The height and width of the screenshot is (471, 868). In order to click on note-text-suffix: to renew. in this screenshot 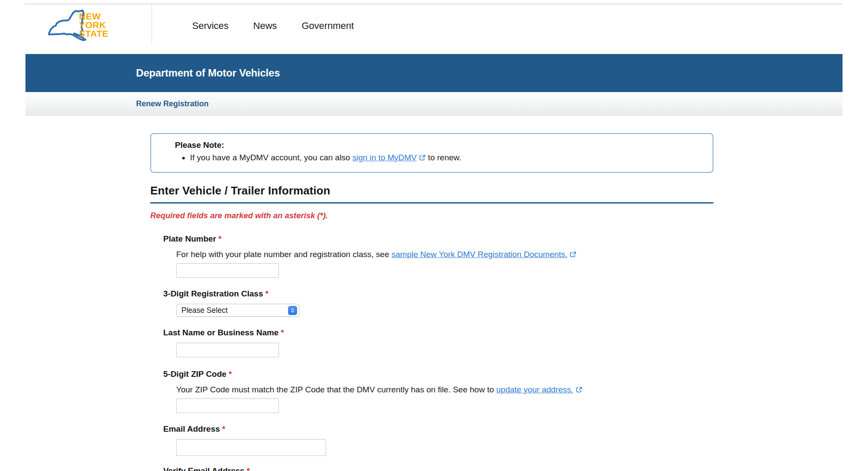, I will do `click(444, 157)`.